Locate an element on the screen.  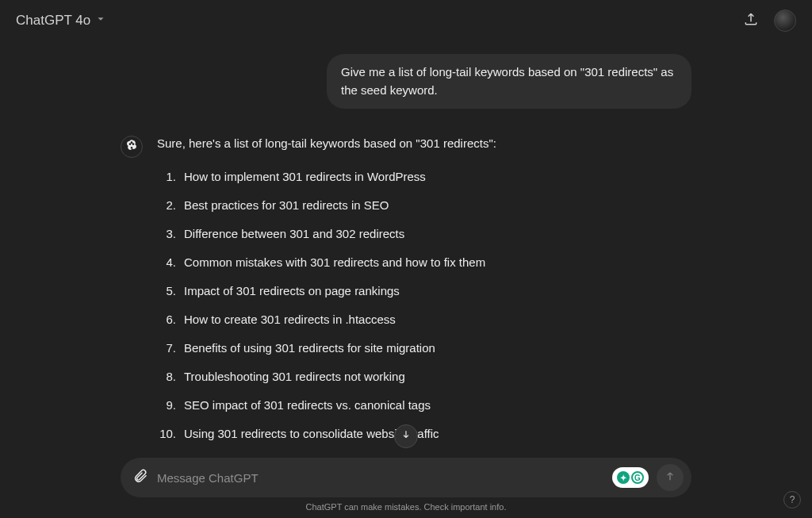
footer-note: ChatGPT can make mistakes. Check importa… is located at coordinates (406, 507).